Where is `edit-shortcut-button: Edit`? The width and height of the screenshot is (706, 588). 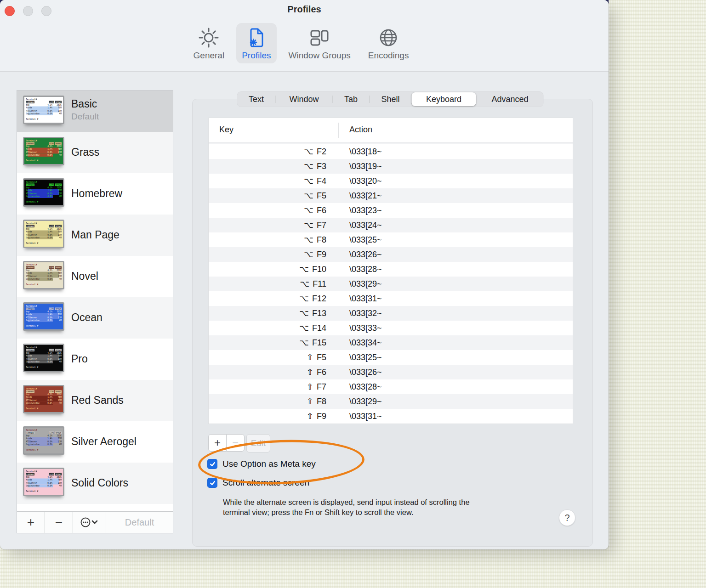
edit-shortcut-button: Edit is located at coordinates (258, 443).